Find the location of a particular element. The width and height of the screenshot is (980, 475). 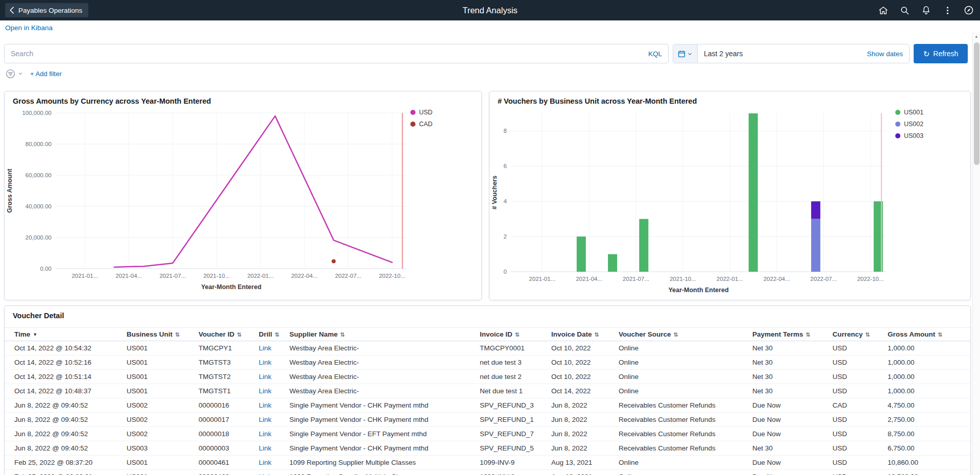

filter-options-button is located at coordinates (10, 74).